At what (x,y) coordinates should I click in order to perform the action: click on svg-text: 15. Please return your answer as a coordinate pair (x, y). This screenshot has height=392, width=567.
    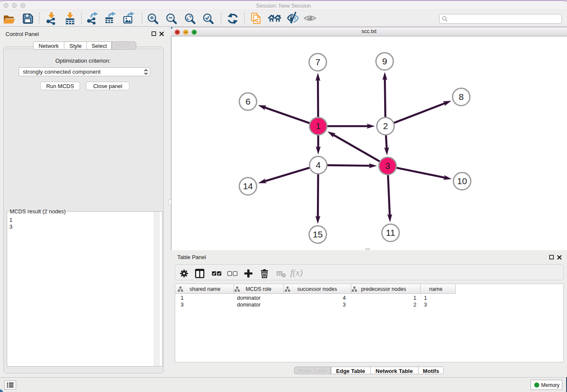
    Looking at the image, I should click on (317, 235).